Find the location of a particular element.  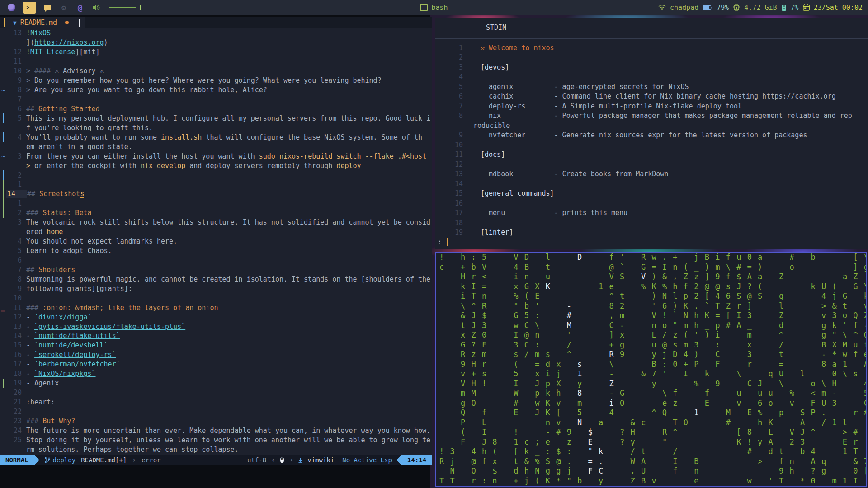

pager-text-segment: cachix - Command line client for Nix bin… is located at coordinates (658, 96).